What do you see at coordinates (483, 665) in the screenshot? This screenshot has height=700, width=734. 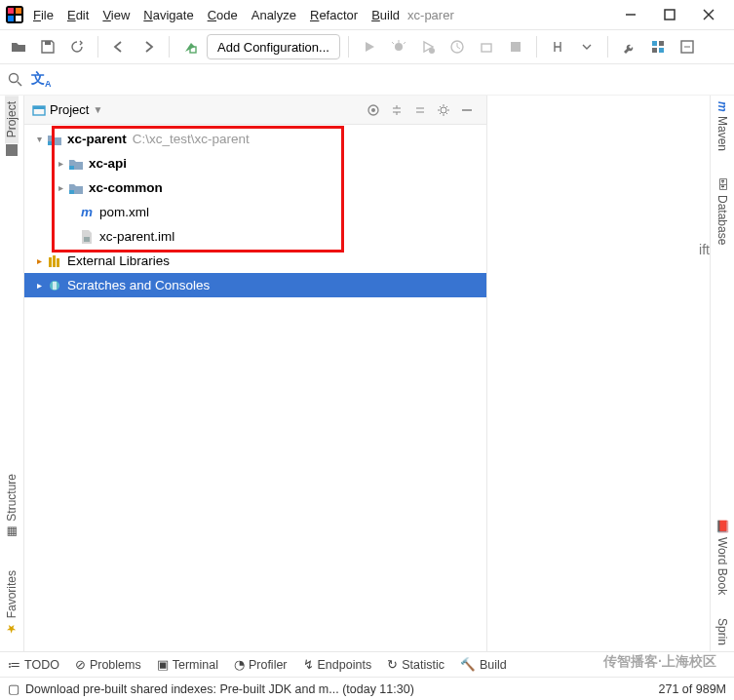 I see `tab-build: 🔨Build` at bounding box center [483, 665].